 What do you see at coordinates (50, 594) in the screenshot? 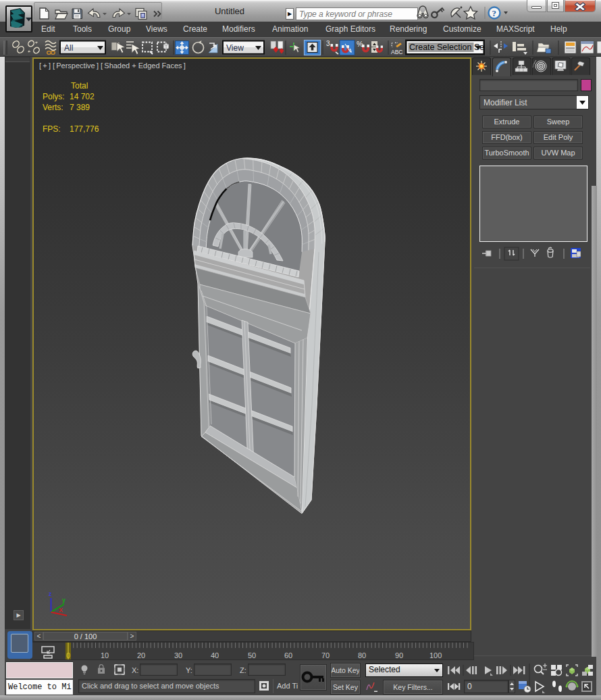
I see `svg-text: z` at bounding box center [50, 594].